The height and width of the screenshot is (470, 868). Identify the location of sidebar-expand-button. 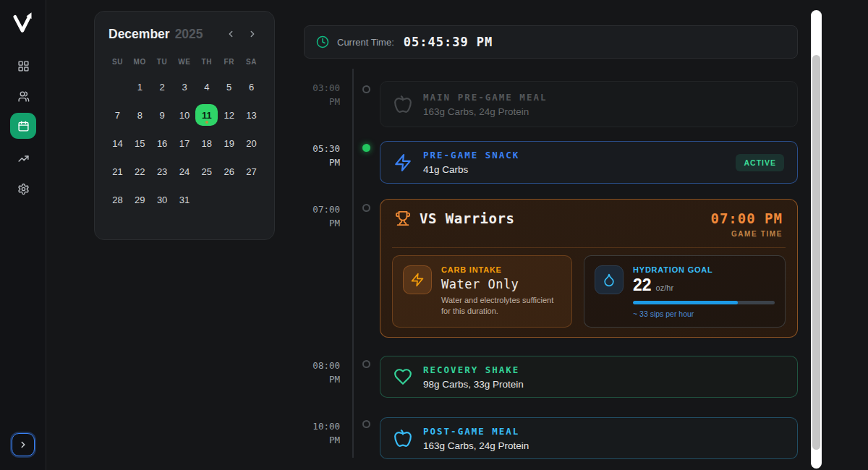
(23, 445).